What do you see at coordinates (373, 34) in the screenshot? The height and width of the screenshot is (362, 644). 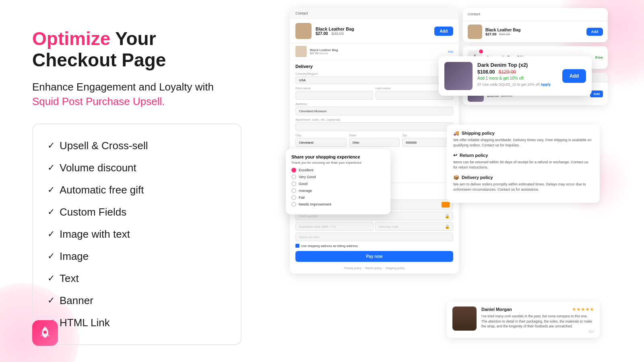 I see `product-prices: $27.00 $30.00` at bounding box center [373, 34].